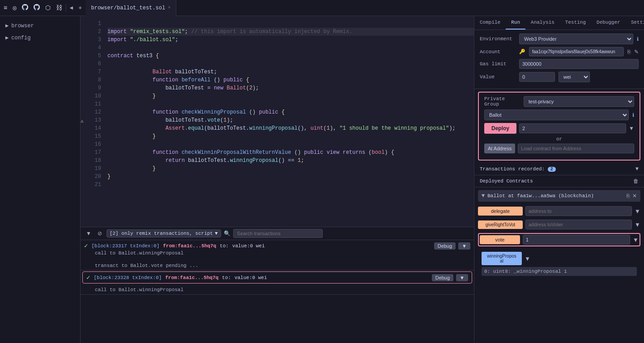  What do you see at coordinates (500, 128) in the screenshot?
I see `deploy-button: Deploy` at bounding box center [500, 128].